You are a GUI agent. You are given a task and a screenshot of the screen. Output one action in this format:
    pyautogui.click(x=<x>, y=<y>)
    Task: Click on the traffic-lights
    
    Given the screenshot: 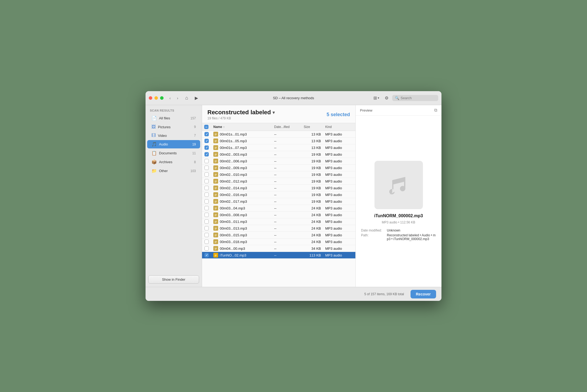 What is the action you would take?
    pyautogui.click(x=156, y=98)
    